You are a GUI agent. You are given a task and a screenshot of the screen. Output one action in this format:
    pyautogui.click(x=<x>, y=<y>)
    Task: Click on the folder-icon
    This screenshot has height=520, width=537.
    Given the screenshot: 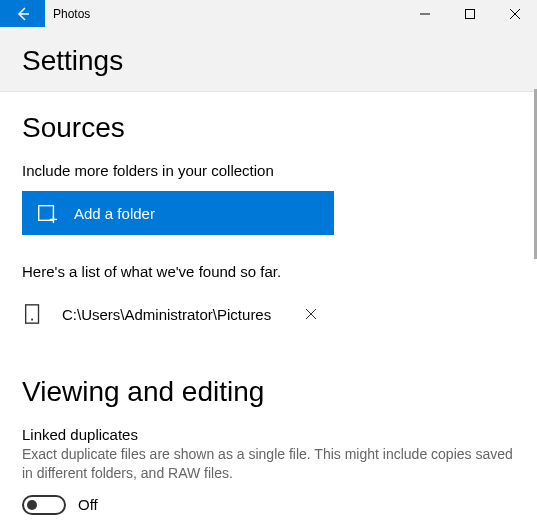 What is the action you would take?
    pyautogui.click(x=33, y=314)
    